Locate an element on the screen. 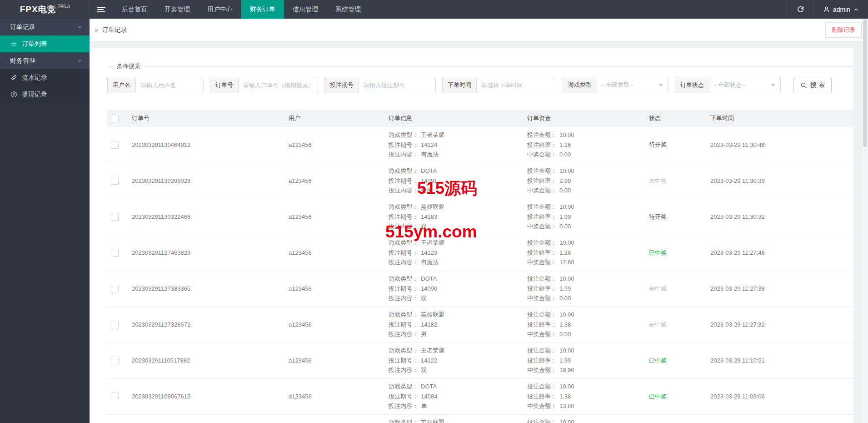 The height and width of the screenshot is (423, 868). order-fund-cell: 投注金额：10.00 投注赔率：2.99 中奖金额：0.00 is located at coordinates (586, 181).